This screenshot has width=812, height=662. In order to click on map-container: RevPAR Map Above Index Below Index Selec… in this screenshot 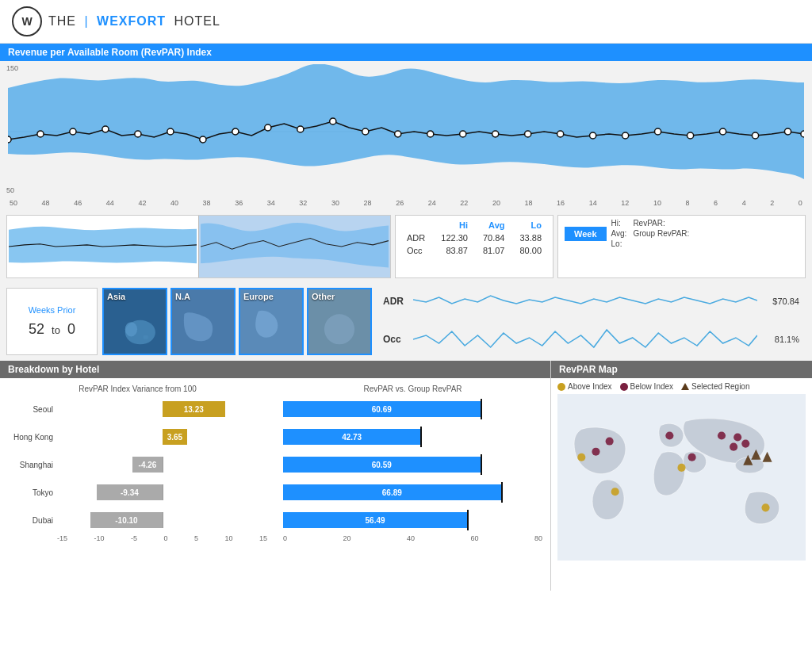, I will do `click(681, 476)`.